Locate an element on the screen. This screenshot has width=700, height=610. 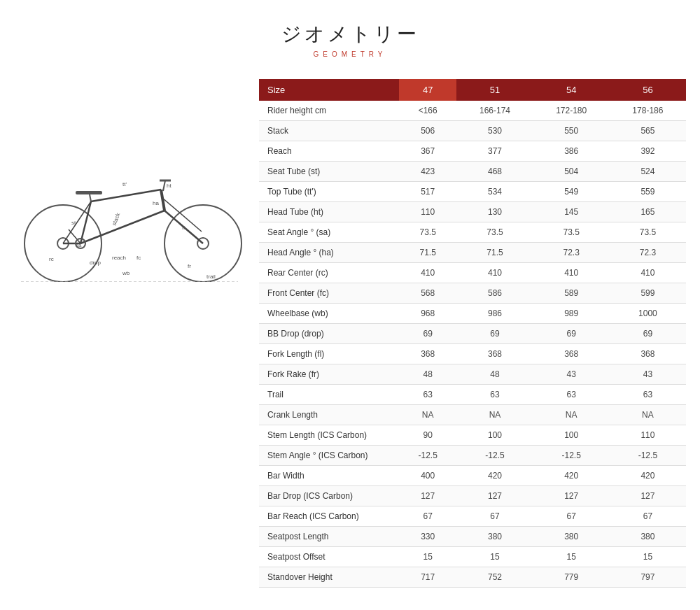
row-v4: 73.5 is located at coordinates (648, 232).